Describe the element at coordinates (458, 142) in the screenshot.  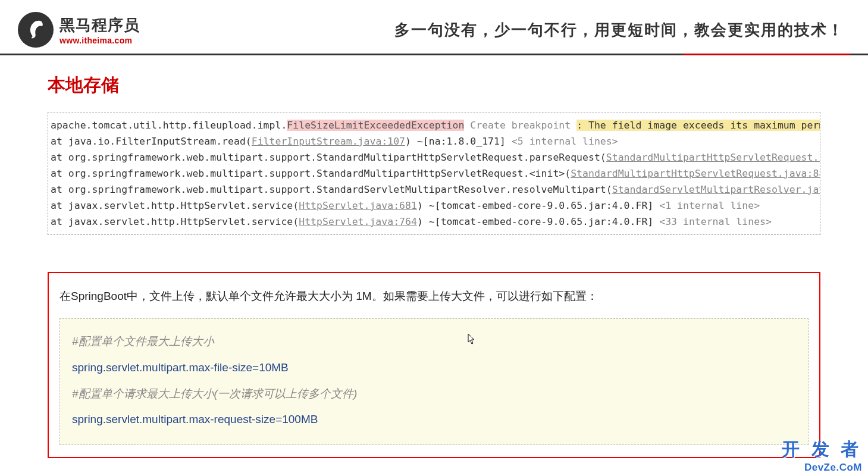
I see `st-l2c: ) ~[na:1.8.0_171]` at that location.